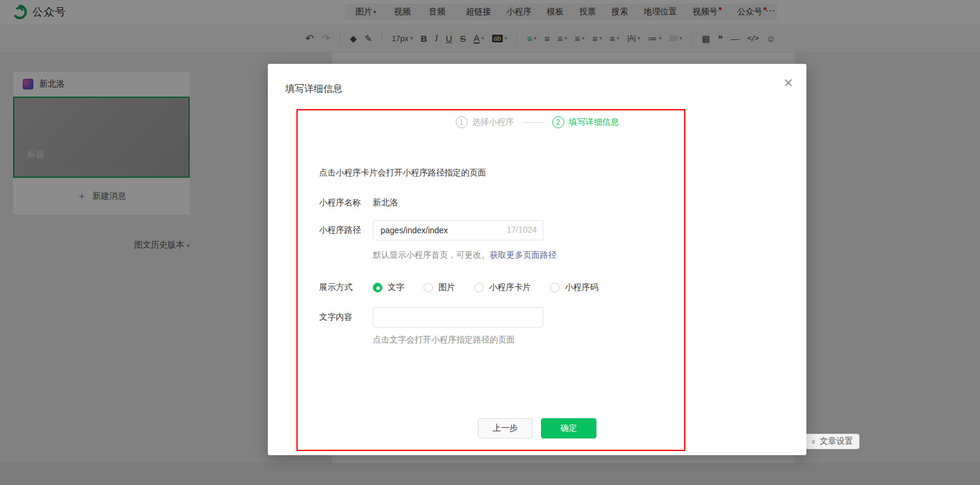  Describe the element at coordinates (444, 340) in the screenshot. I see `text-content-hint: 点击文字会打开小程序指定路径的页面` at that location.